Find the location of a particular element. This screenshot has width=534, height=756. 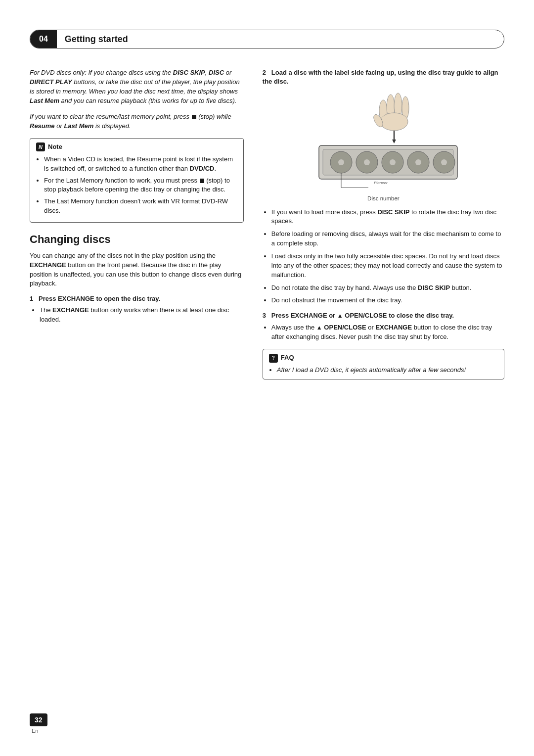

note-box: N Note When a Video CD is loaded, the Re… is located at coordinates (136, 180).